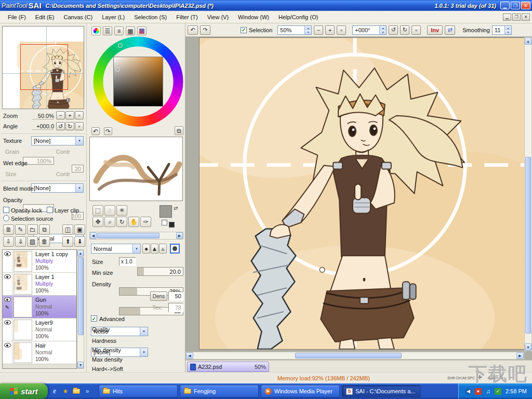 This screenshot has width=532, height=399. Describe the element at coordinates (108, 31) in the screenshot. I see `rgb-slider-toggle-icon: ☰` at that location.